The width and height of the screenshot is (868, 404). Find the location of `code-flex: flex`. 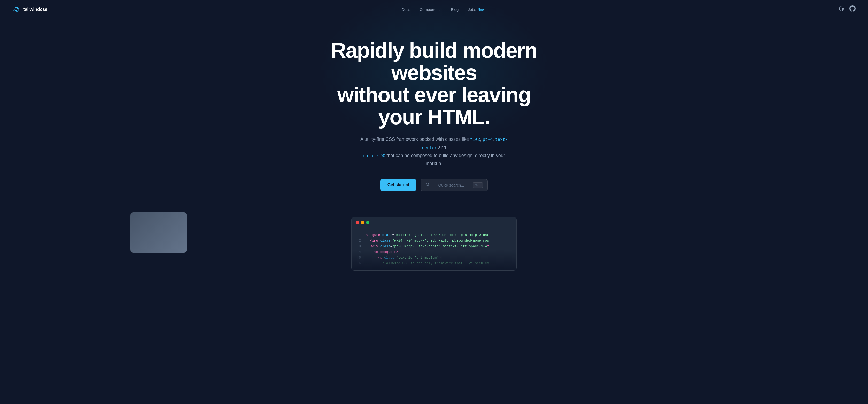

code-flex: flex is located at coordinates (475, 140).